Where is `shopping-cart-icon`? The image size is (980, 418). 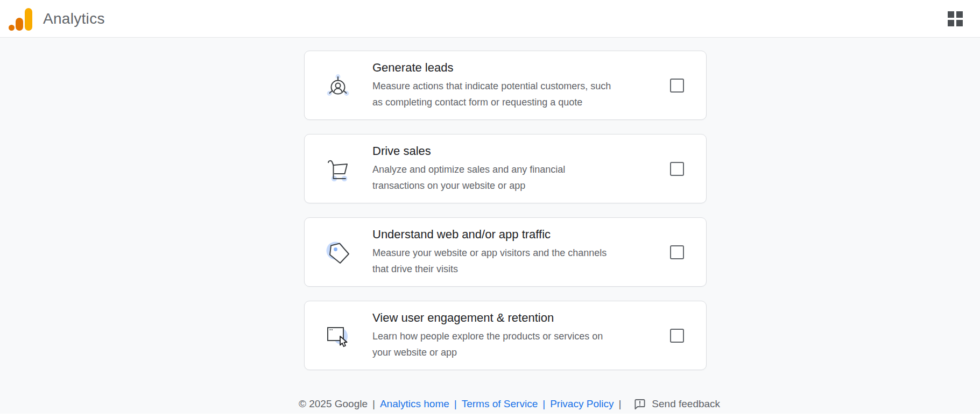
shopping-cart-icon is located at coordinates (338, 169).